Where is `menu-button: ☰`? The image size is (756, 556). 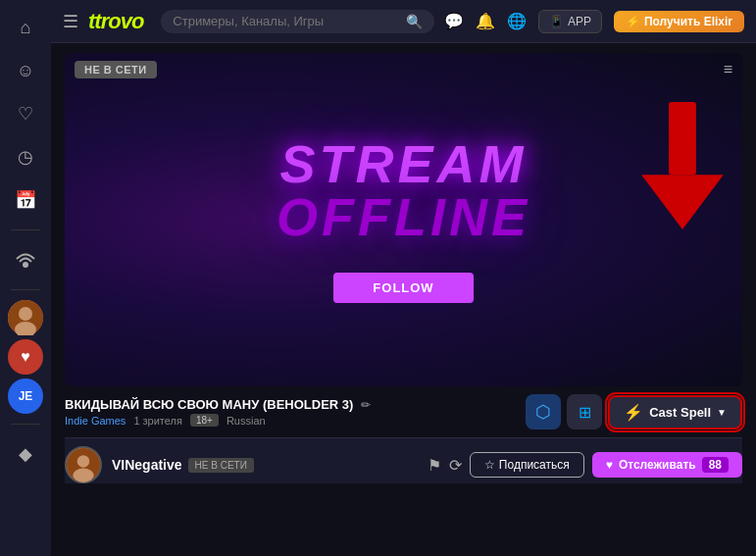 menu-button: ☰ is located at coordinates (71, 22).